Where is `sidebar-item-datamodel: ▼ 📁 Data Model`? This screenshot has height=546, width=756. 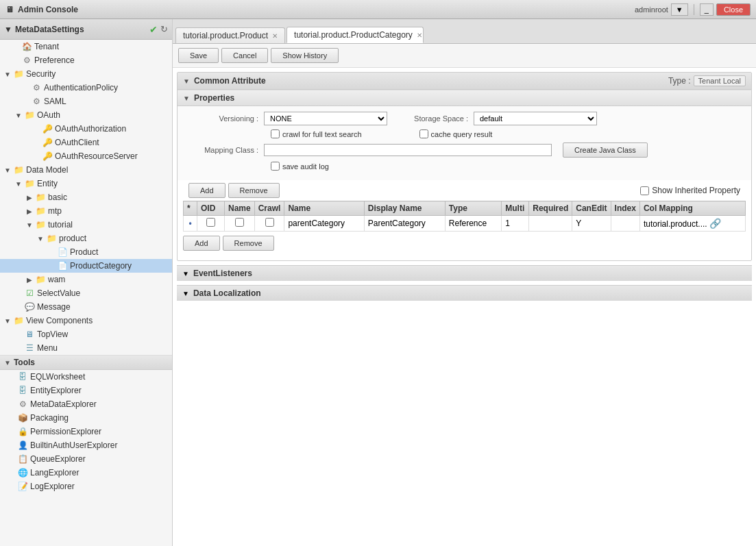 sidebar-item-datamodel: ▼ 📁 Data Model is located at coordinates (86, 170).